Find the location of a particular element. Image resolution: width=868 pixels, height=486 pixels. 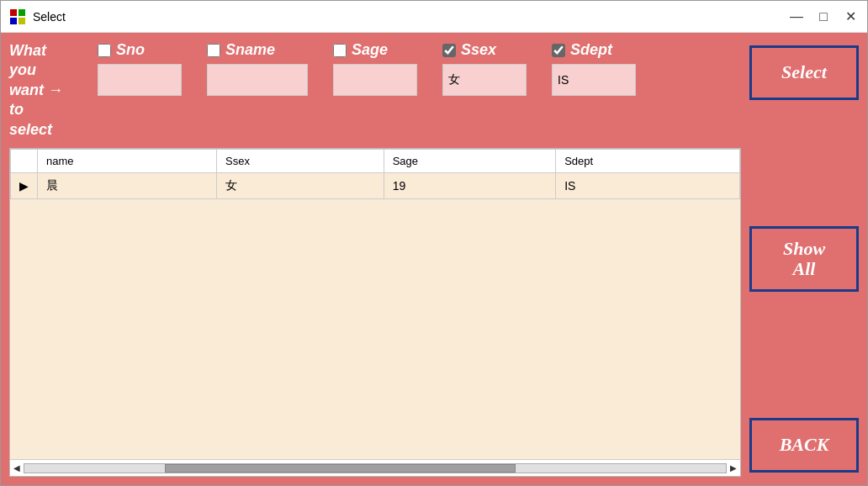

sno-input is located at coordinates (140, 80).